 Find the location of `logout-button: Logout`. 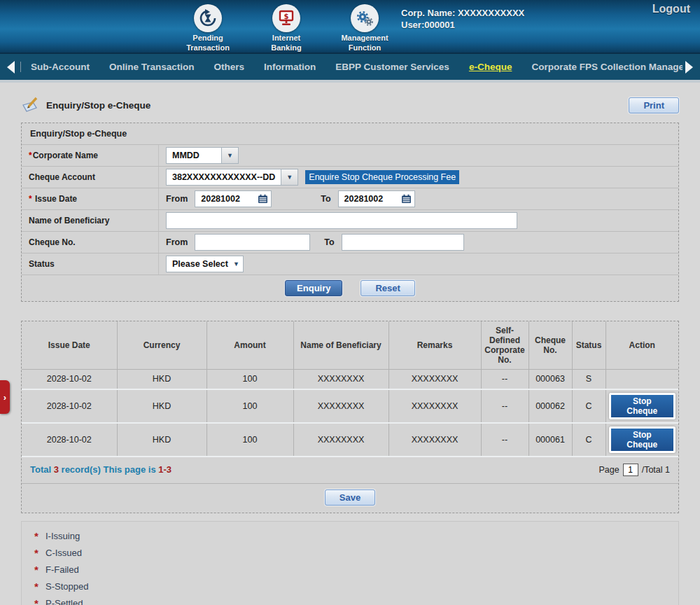

logout-button: Logout is located at coordinates (671, 9).